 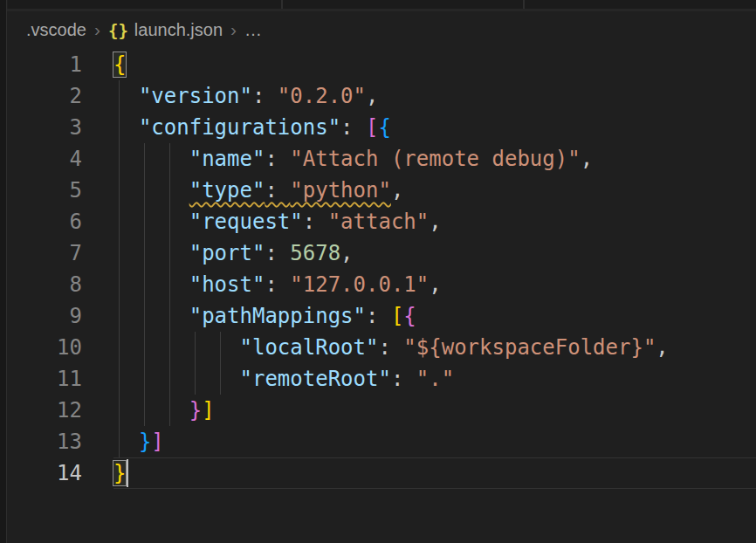 What do you see at coordinates (316, 379) in the screenshot?
I see `code-token: "remoteRoot"` at bounding box center [316, 379].